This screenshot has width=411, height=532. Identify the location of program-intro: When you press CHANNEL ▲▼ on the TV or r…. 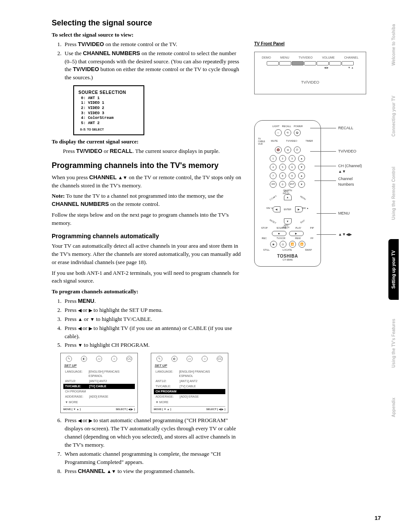
(146, 182).